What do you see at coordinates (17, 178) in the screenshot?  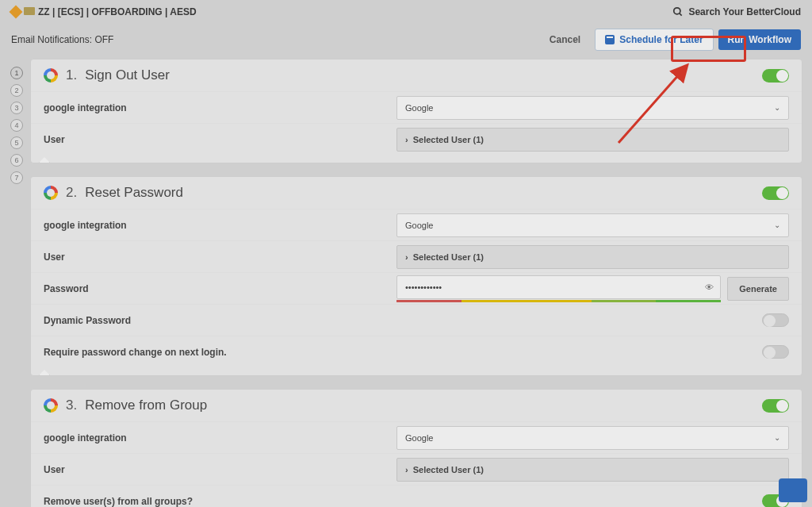 I see `timeline-step-7: 7` at bounding box center [17, 178].